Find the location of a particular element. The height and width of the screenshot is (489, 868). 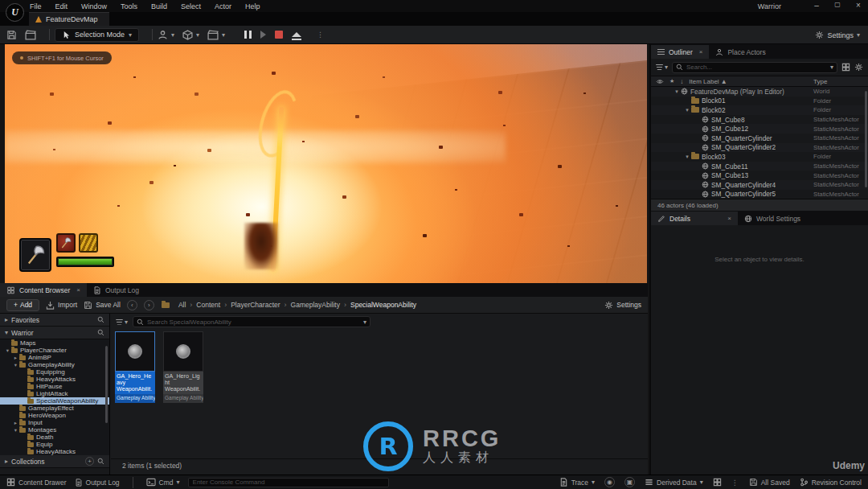

outliner-settings-icon is located at coordinates (858, 68).